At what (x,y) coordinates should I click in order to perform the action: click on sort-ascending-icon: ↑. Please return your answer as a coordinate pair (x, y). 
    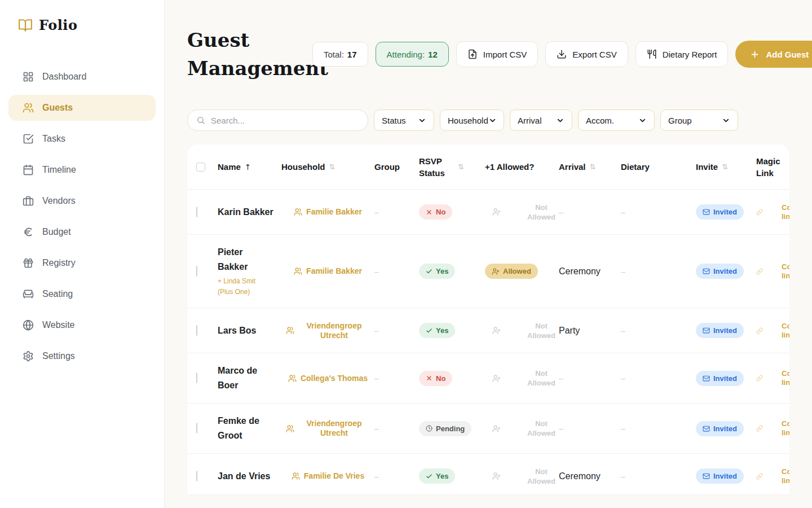
    Looking at the image, I should click on (248, 167).